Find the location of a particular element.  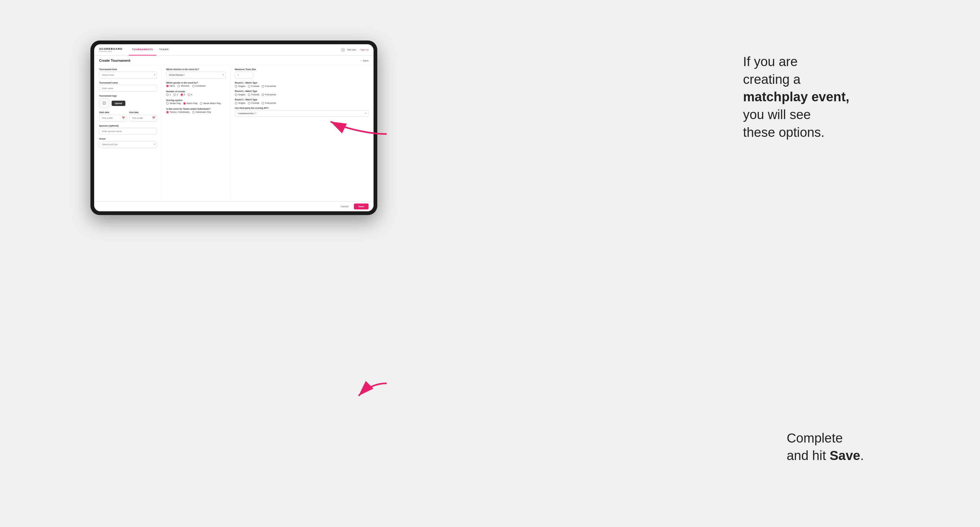

end-calendar-icon: 📅 is located at coordinates (154, 118).